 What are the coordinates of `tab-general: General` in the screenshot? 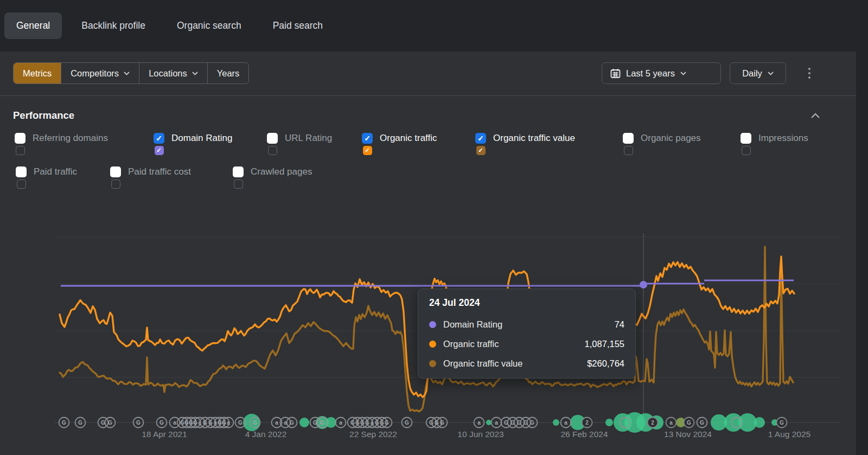 It's located at (33, 26).